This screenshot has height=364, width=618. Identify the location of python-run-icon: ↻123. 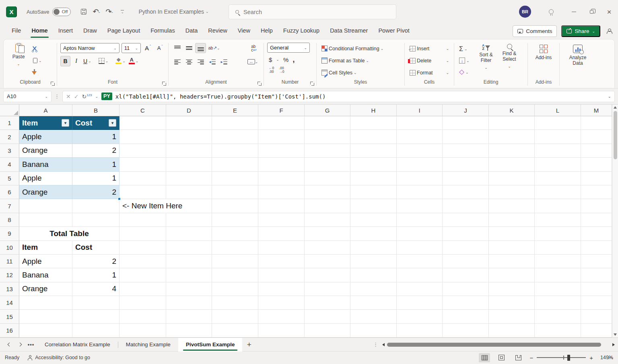
(87, 97).